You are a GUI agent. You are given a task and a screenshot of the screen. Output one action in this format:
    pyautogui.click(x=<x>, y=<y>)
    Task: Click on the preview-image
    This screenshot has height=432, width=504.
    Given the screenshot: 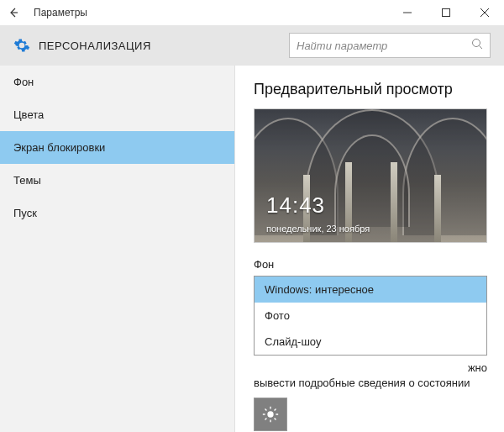 What is the action you would take?
    pyautogui.click(x=370, y=176)
    